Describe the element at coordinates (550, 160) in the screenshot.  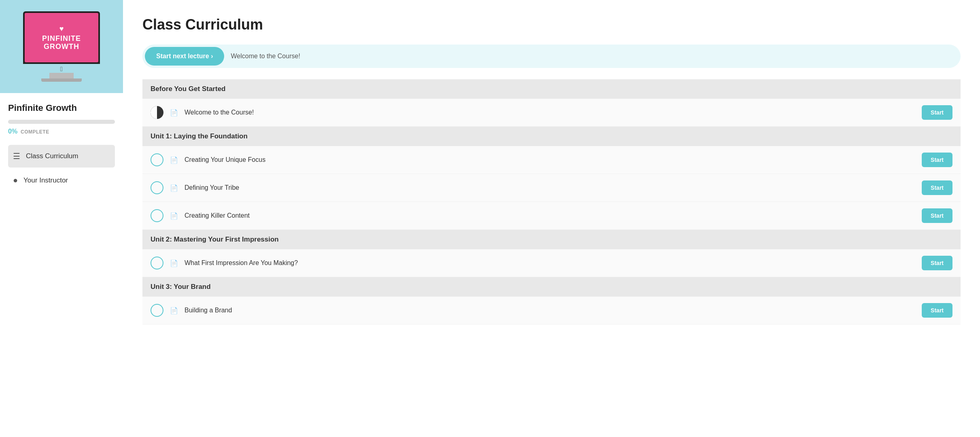
I see `lesson-title: Creating Your Unique Focus` at that location.